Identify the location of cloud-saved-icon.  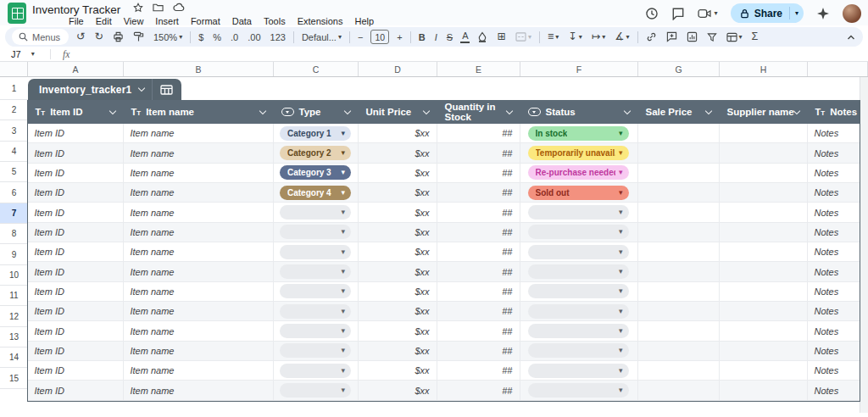
(179, 7).